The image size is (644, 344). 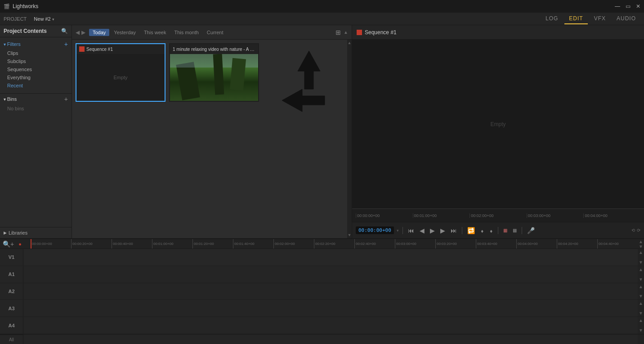 I want to click on preview-scroll-down: ⟳, so click(x=639, y=231).